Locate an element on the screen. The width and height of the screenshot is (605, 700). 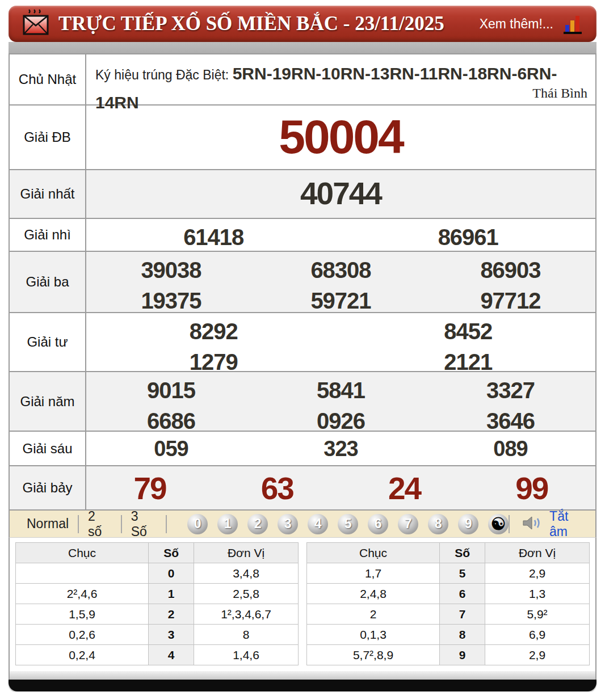
mode-3-digits: 3 Số is located at coordinates (144, 524).